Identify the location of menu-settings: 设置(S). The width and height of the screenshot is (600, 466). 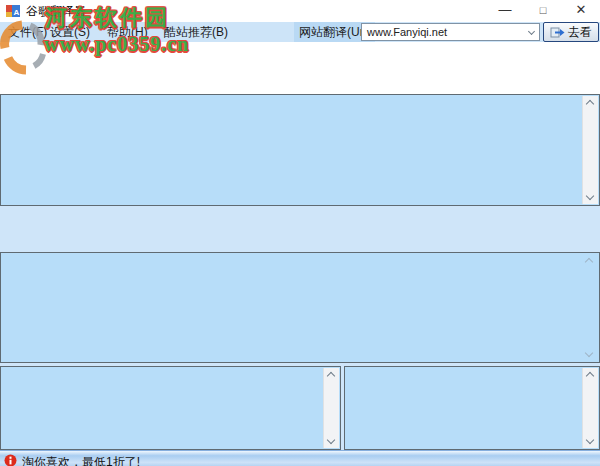
(70, 32).